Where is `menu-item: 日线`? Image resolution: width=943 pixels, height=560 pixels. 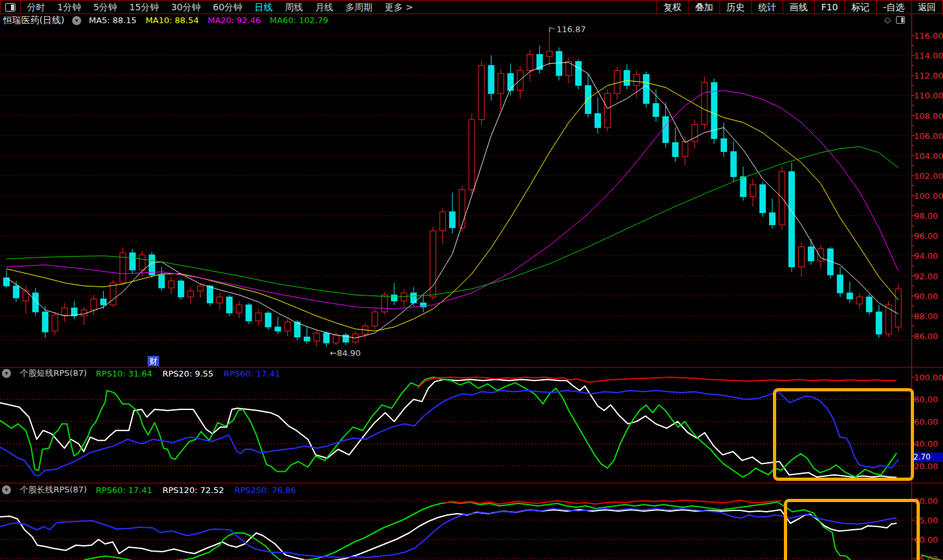
menu-item: 日线 is located at coordinates (263, 7).